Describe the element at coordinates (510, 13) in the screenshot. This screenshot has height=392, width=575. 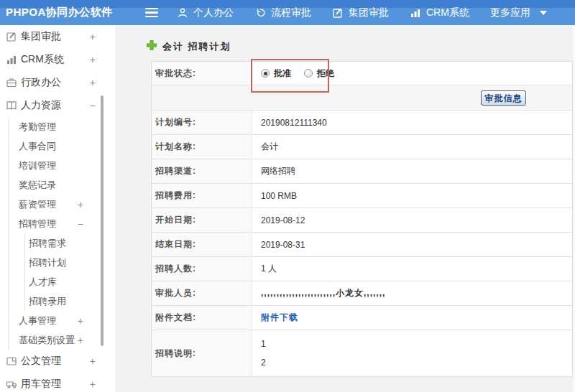
I see `nav-label: 更多应用` at that location.